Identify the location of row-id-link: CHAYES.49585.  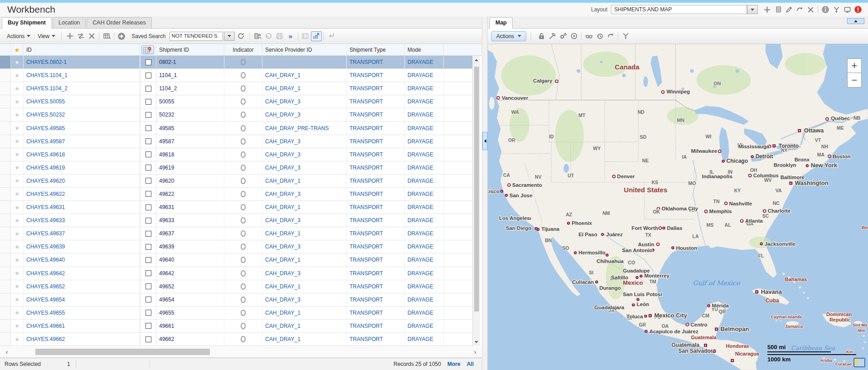
(82, 128).